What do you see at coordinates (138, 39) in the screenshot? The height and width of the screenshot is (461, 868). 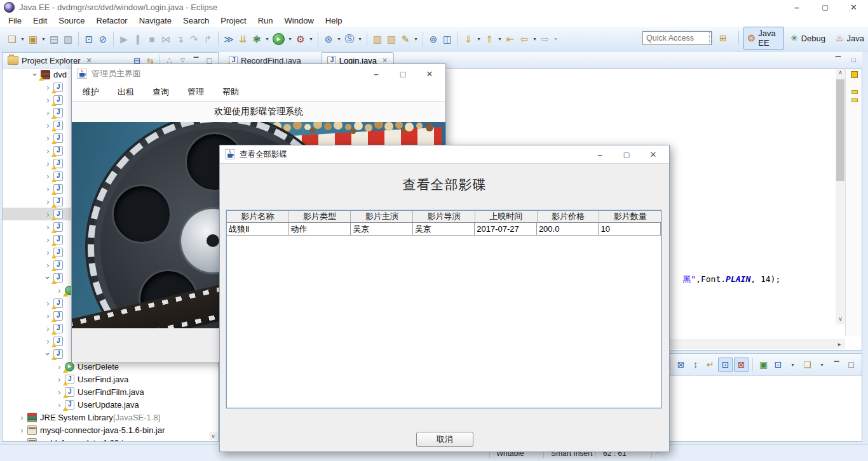 I see `pause-button: ∥` at bounding box center [138, 39].